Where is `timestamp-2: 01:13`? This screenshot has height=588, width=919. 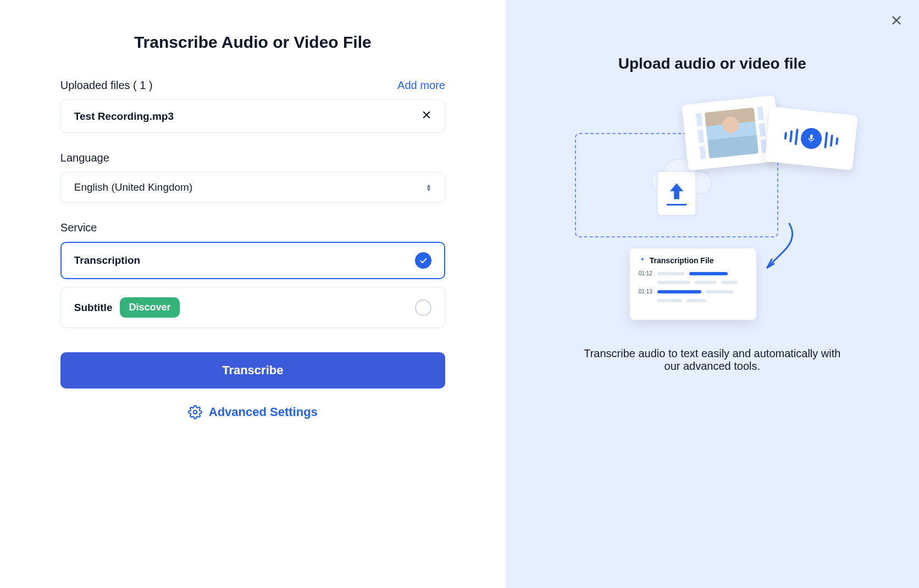 timestamp-2: 01:13 is located at coordinates (646, 291).